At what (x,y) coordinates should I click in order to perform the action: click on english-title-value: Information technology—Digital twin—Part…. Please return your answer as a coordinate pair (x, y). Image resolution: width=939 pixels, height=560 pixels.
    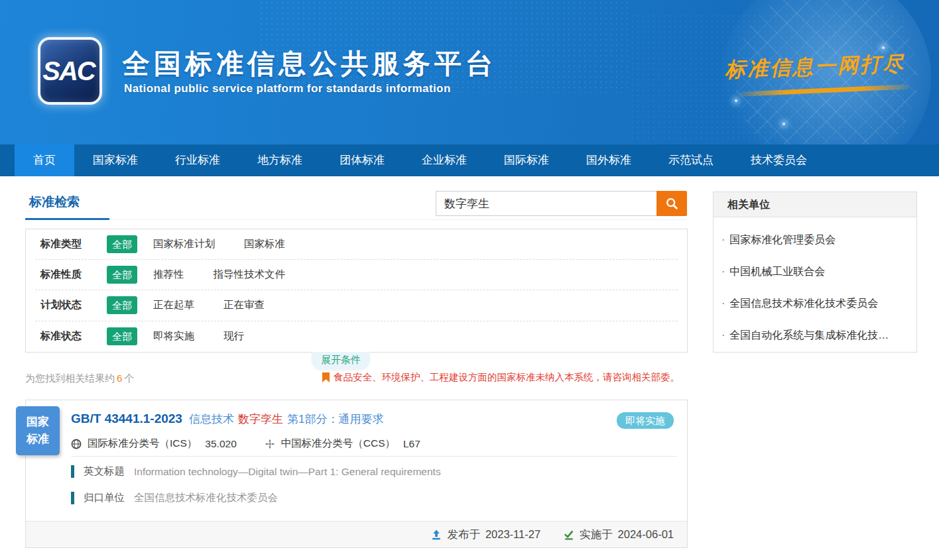
    Looking at the image, I should click on (288, 472).